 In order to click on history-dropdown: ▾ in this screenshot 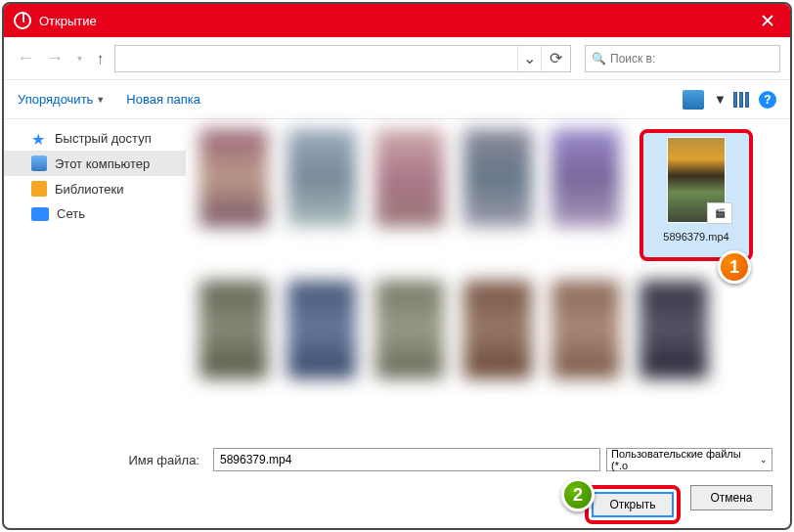, I will do `click(80, 59)`.